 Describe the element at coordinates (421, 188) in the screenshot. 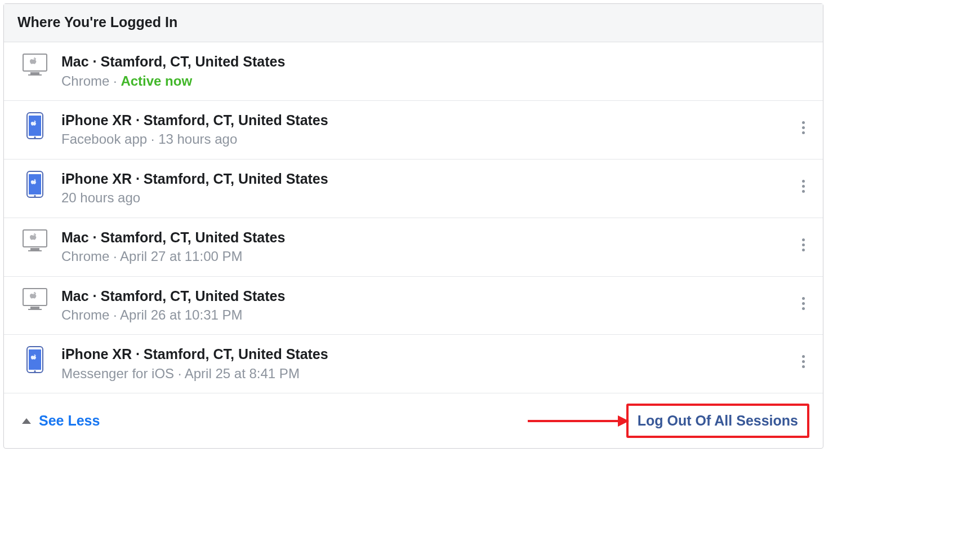

I see `session-body: iPhone XR · Stamford, CT, United States2…` at that location.